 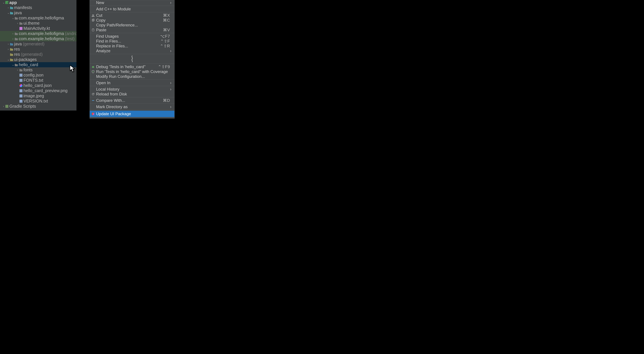 What do you see at coordinates (38, 13) in the screenshot?
I see `tree-row: ⌄java` at bounding box center [38, 13].